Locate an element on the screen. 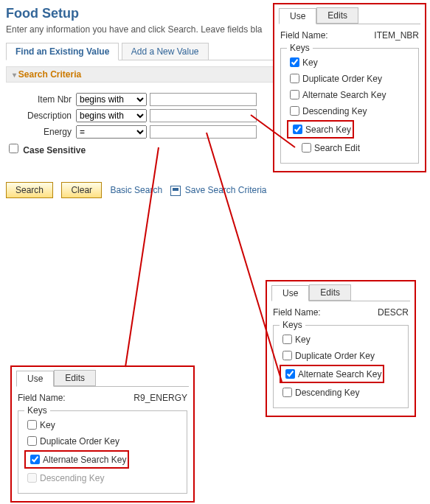 The image size is (430, 504). op-item-nbr: begins with is located at coordinates (111, 99).